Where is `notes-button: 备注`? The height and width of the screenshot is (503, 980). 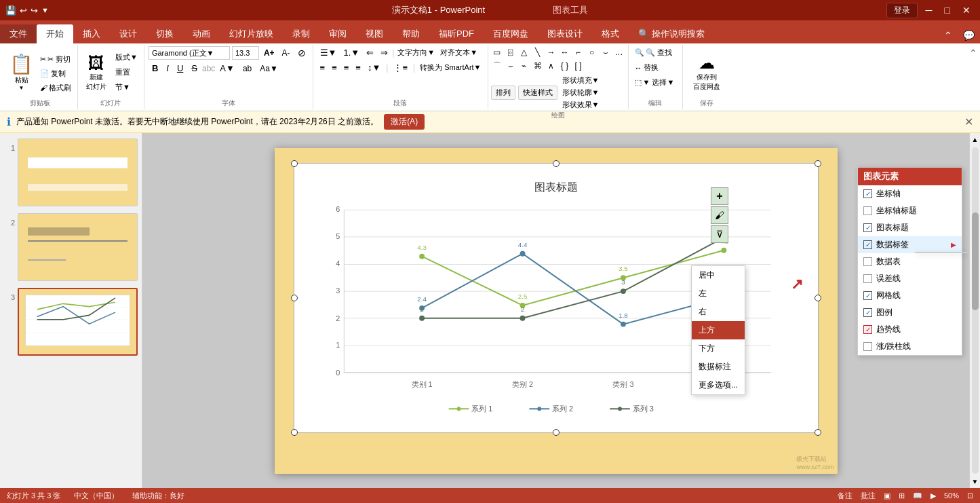 notes-button: 备注 is located at coordinates (845, 496).